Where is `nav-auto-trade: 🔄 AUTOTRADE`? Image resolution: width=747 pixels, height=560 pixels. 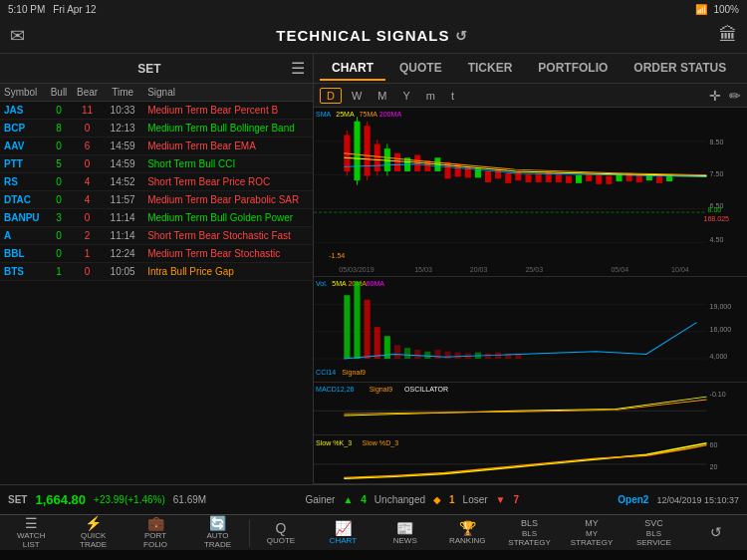
nav-auto-trade: 🔄 AUTOTRADE is located at coordinates (217, 532).